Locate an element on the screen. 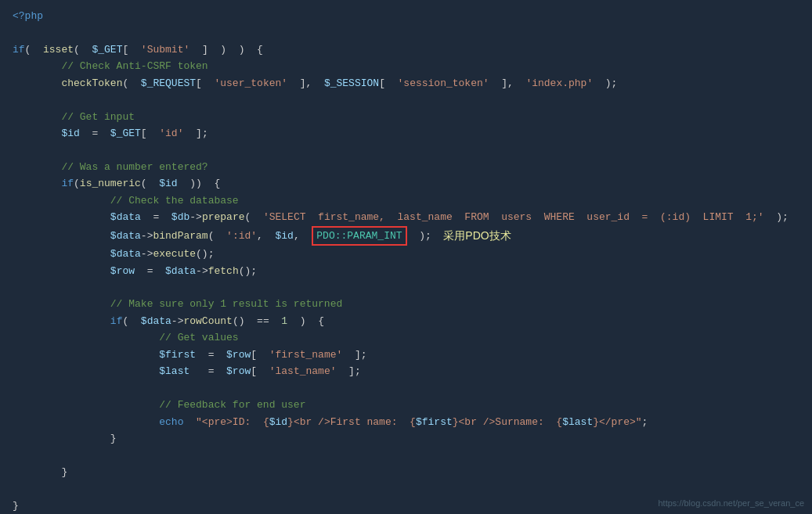 Image resolution: width=812 pixels, height=514 pixels. line-4: // Check Anti-CSRF token is located at coordinates (406, 66).